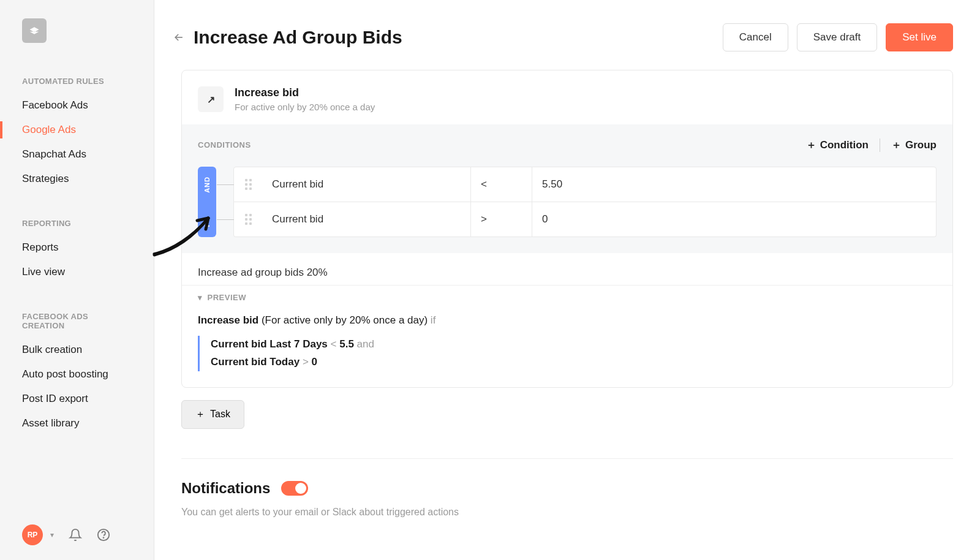 This screenshot has width=980, height=560. Describe the element at coordinates (77, 223) in the screenshot. I see `nav-section-title-reporting: REPORTING` at that location.